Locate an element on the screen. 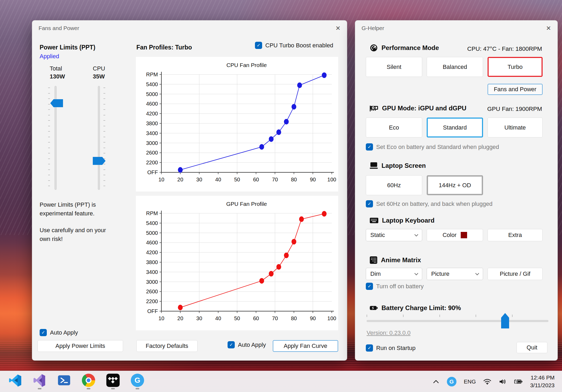  g-helper-tray-icon: G is located at coordinates (452, 382).